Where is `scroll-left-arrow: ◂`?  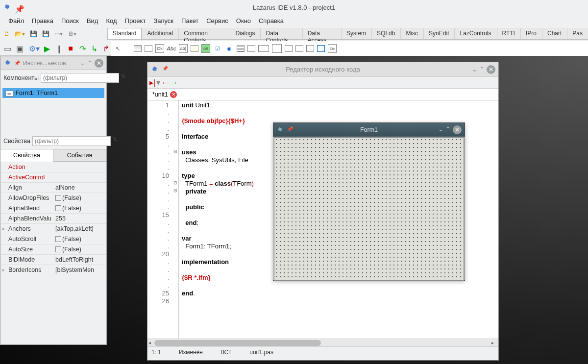 scroll-left-arrow: ◂ is located at coordinates (151, 343).